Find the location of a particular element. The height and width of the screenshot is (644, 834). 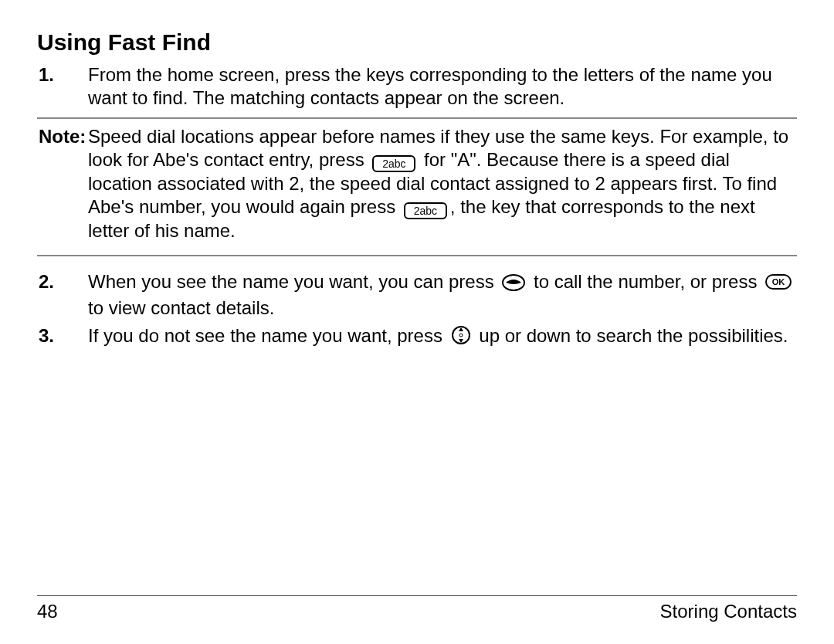

section-heading: Using Fast Find is located at coordinates (417, 42).